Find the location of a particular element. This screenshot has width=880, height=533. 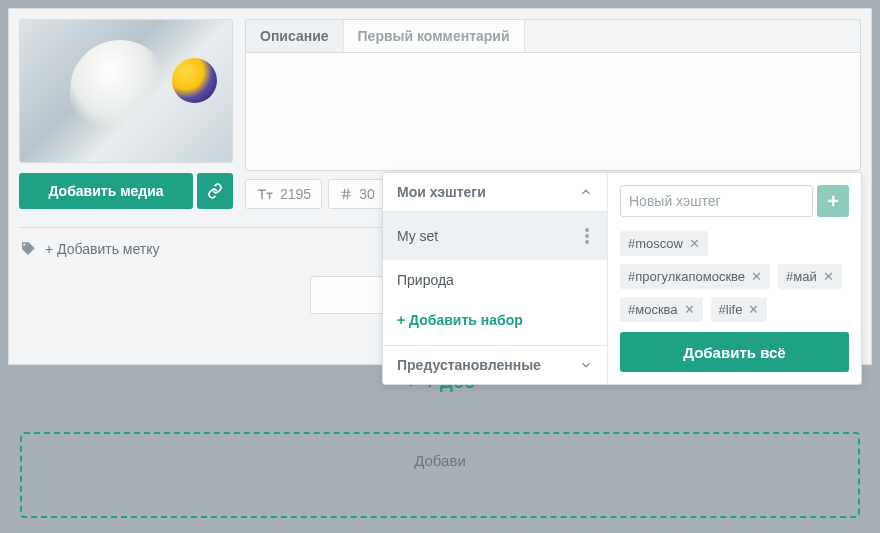

chip-label: #прогулкапомоскве is located at coordinates (686, 276).